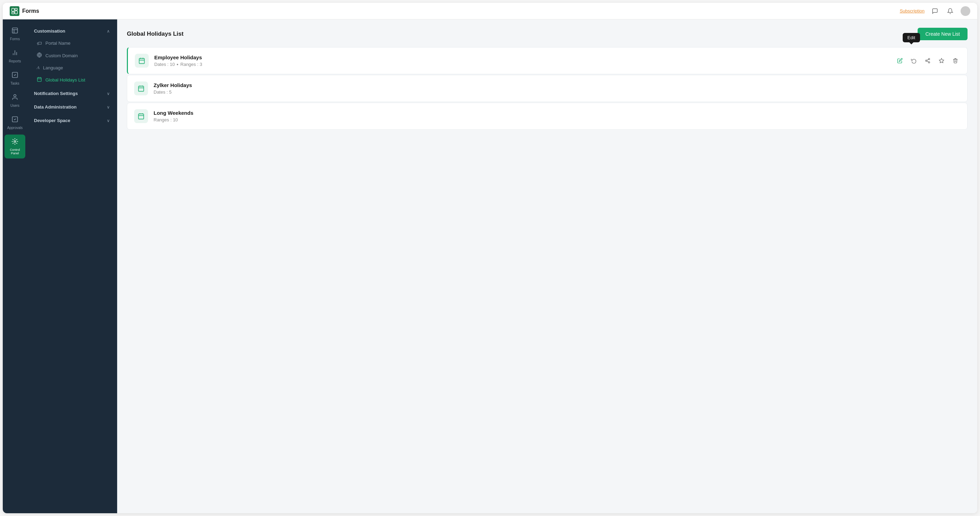 The image size is (980, 516). Describe the element at coordinates (55, 107) in the screenshot. I see `data-admin-section-title: Data Administration` at that location.